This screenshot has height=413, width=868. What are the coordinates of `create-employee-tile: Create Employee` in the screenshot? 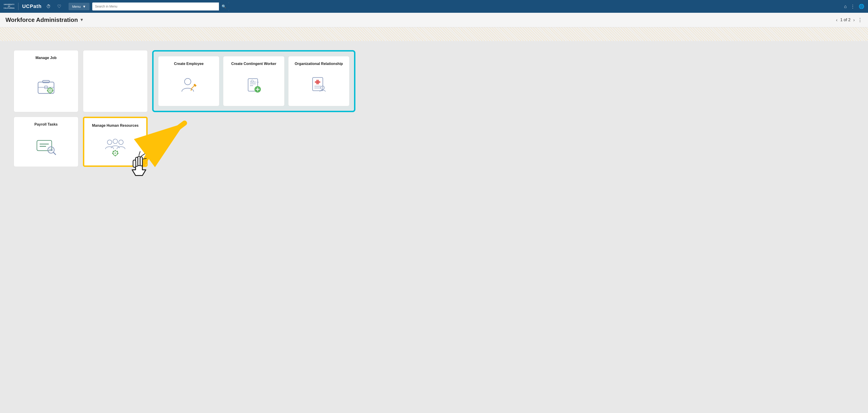 It's located at (189, 81).